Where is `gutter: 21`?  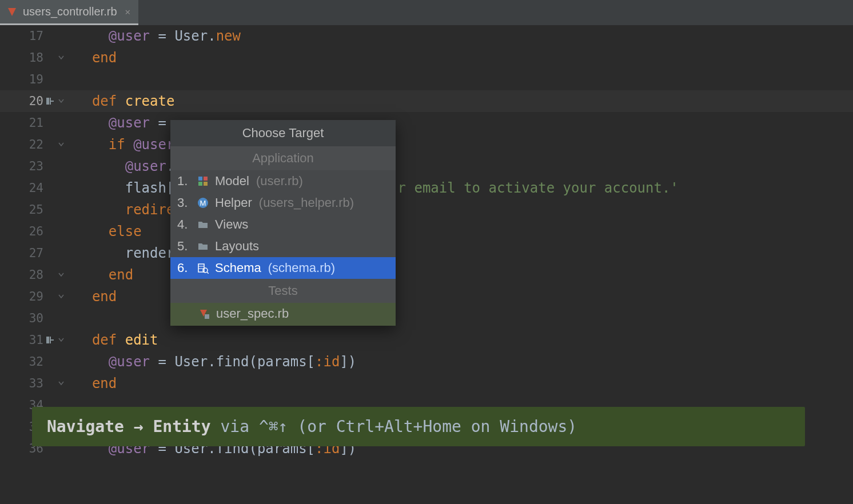
gutter: 21 is located at coordinates (35, 123).